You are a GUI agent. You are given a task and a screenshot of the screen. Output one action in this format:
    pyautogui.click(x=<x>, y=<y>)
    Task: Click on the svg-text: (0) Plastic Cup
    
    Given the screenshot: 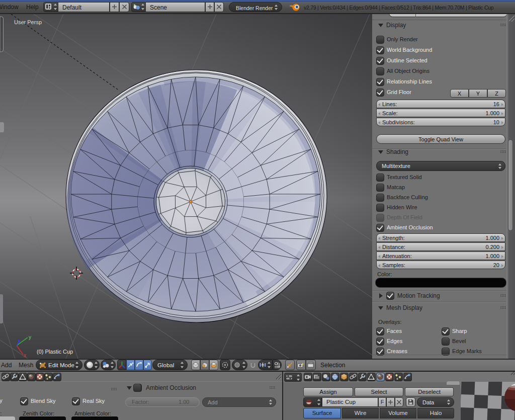 What is the action you would take?
    pyautogui.click(x=55, y=352)
    